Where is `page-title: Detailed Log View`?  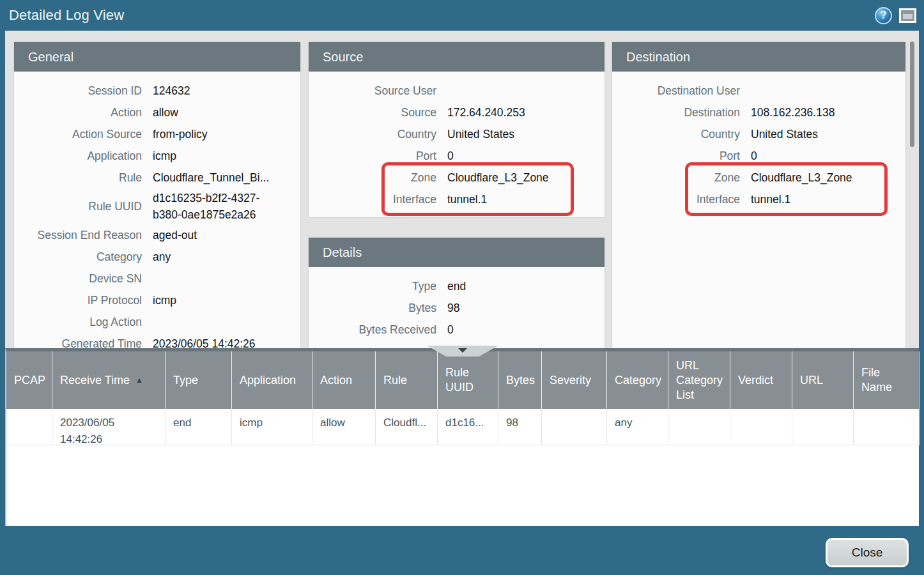
page-title: Detailed Log View is located at coordinates (66, 15).